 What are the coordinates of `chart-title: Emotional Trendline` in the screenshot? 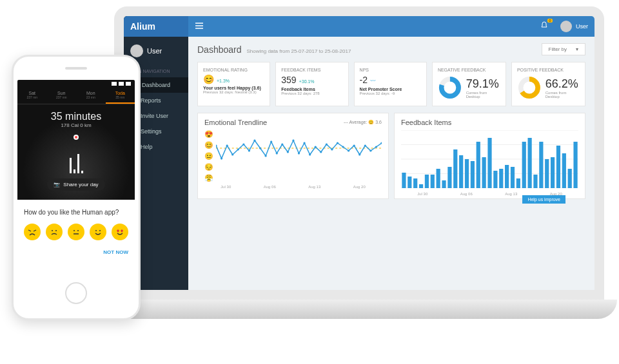 It's located at (236, 122).